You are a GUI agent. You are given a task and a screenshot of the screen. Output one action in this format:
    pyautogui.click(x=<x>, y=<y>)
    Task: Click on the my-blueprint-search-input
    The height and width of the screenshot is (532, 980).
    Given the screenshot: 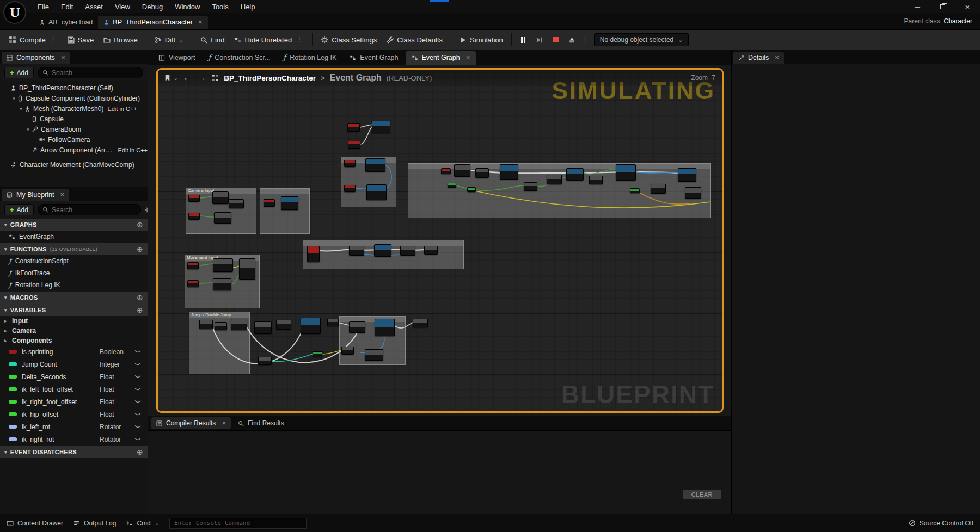 What is the action you would take?
    pyautogui.click(x=94, y=210)
    